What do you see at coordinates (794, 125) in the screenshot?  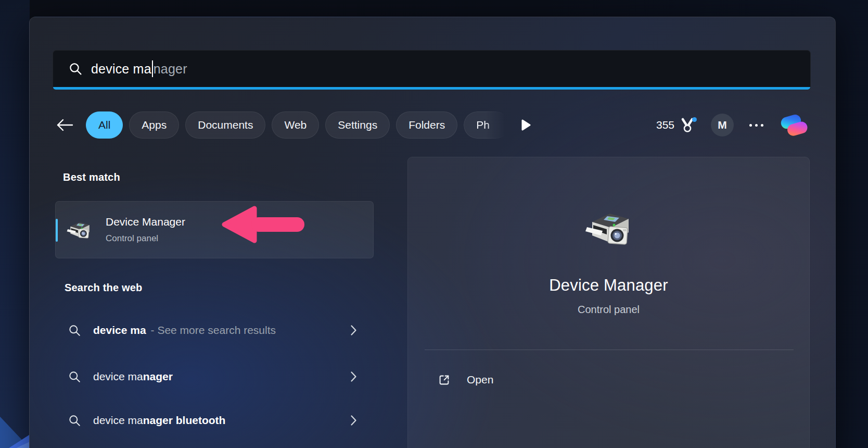 I see `copilot-button` at bounding box center [794, 125].